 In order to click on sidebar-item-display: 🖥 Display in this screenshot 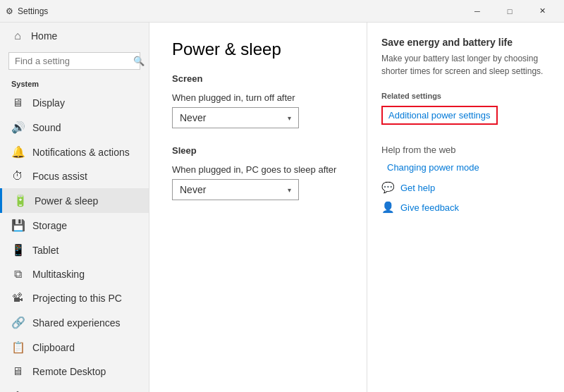, I will do `click(75, 103)`.